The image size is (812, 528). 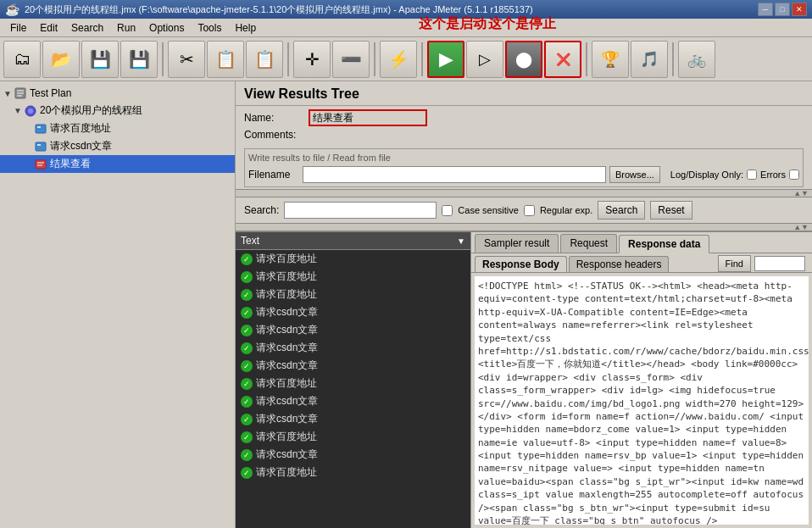 What do you see at coordinates (524, 118) in the screenshot?
I see `name-row: Name:` at bounding box center [524, 118].